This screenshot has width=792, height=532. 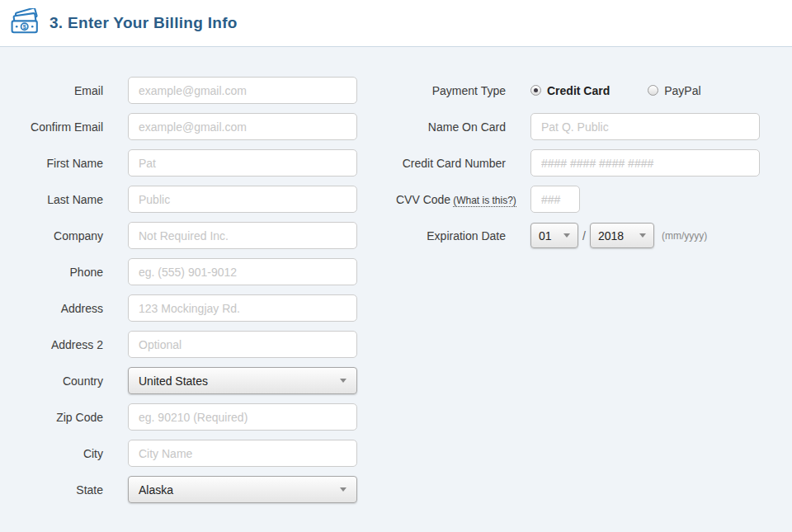 What do you see at coordinates (156, 490) in the screenshot?
I see `state-select-value: Alaska` at bounding box center [156, 490].